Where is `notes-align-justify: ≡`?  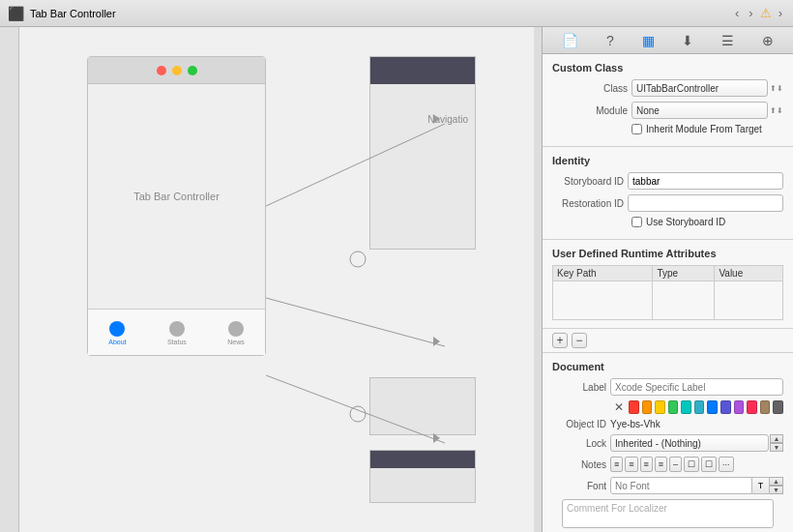
notes-align-justify: ≡ is located at coordinates (661, 464).